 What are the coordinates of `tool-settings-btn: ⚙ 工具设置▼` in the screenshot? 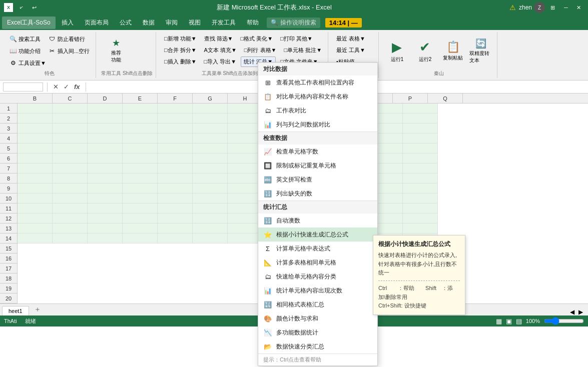 It's located at (28, 63).